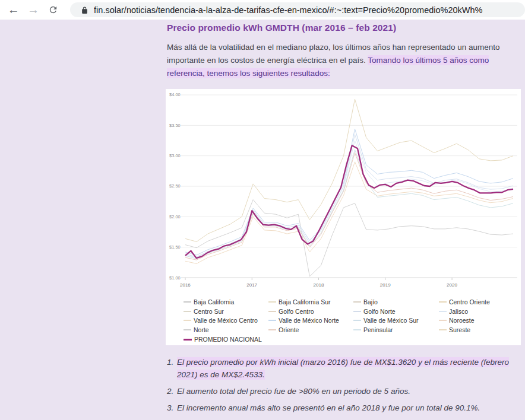 This screenshot has width=525, height=420. What do you see at coordinates (391, 320) in the screenshot?
I see `legend-label: Valle de México Sur` at bounding box center [391, 320].